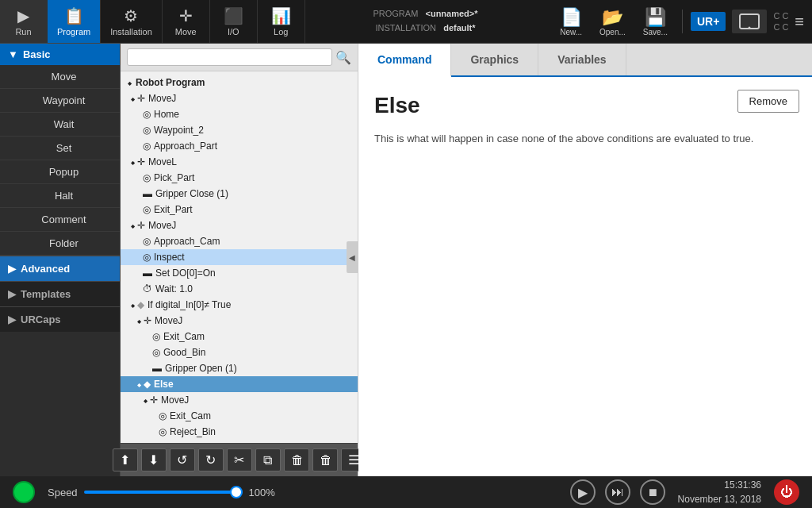  What do you see at coordinates (60, 196) in the screenshot?
I see `sidebar-item-halt: Halt` at bounding box center [60, 196].